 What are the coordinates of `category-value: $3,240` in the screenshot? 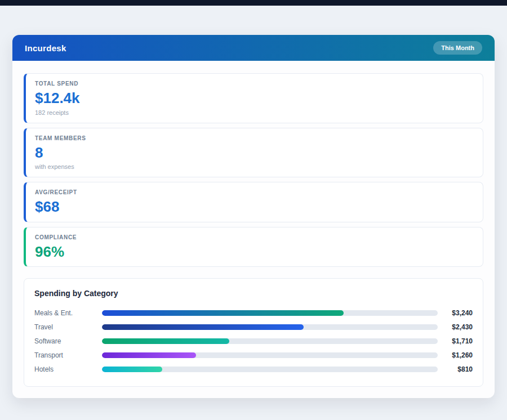 It's located at (455, 313).